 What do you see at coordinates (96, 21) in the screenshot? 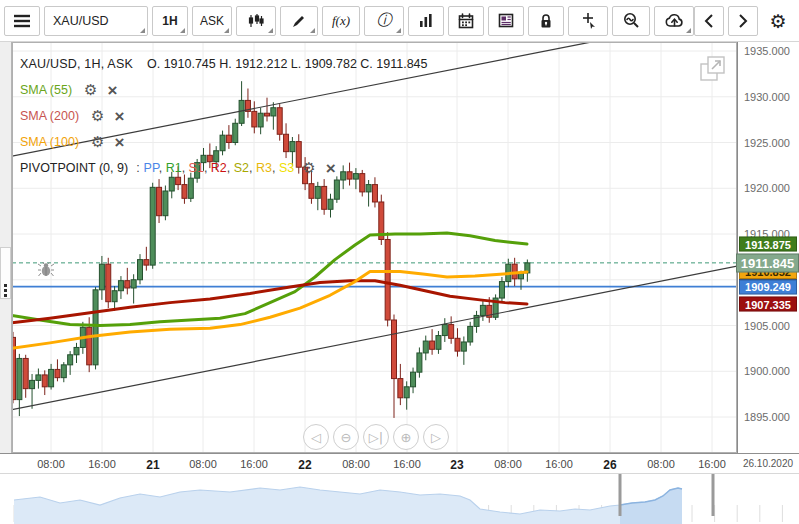
I see `symbol-select: XAU/USD` at bounding box center [96, 21].